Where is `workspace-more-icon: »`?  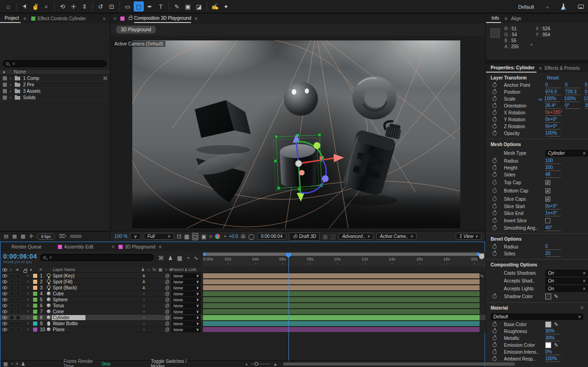
workspace-more-icon: » is located at coordinates (548, 7).